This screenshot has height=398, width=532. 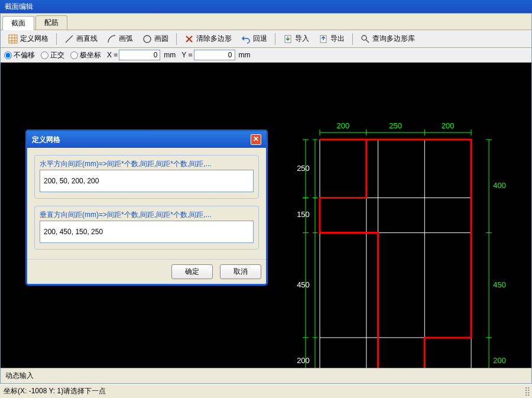 I want to click on draw-arc-button: 画弧, so click(x=120, y=39).